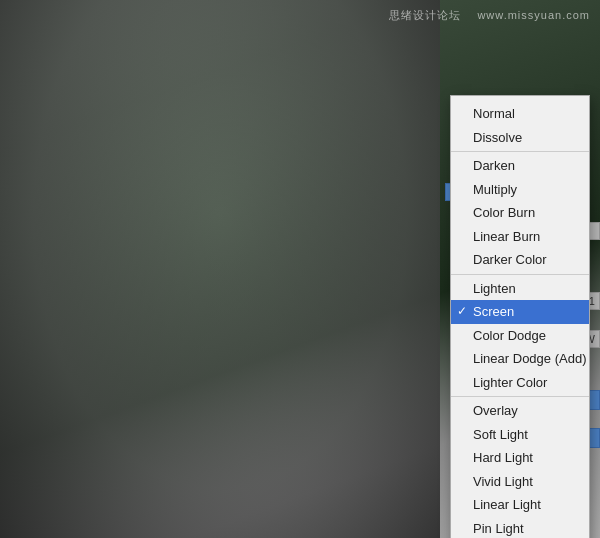 The height and width of the screenshot is (538, 600). What do you see at coordinates (520, 482) in the screenshot?
I see `blend-mode-vivid-light: Vivid Light` at bounding box center [520, 482].